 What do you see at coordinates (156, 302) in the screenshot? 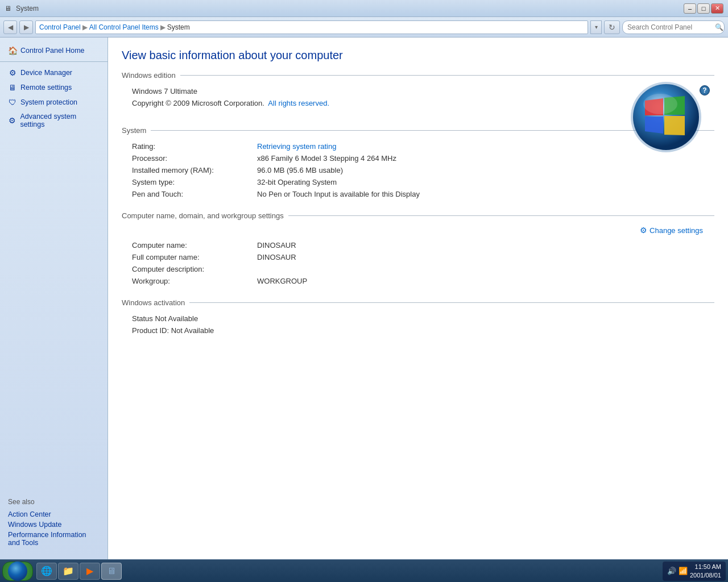
I see `section-title-activation: Windows activation` at bounding box center [156, 302].